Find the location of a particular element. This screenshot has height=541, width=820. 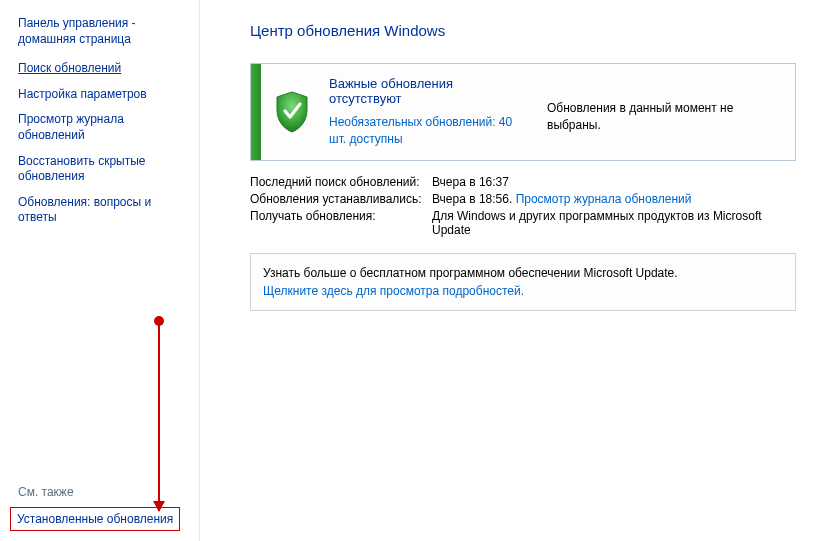

last-check-value: Вчера в 16:37 is located at coordinates (614, 182).